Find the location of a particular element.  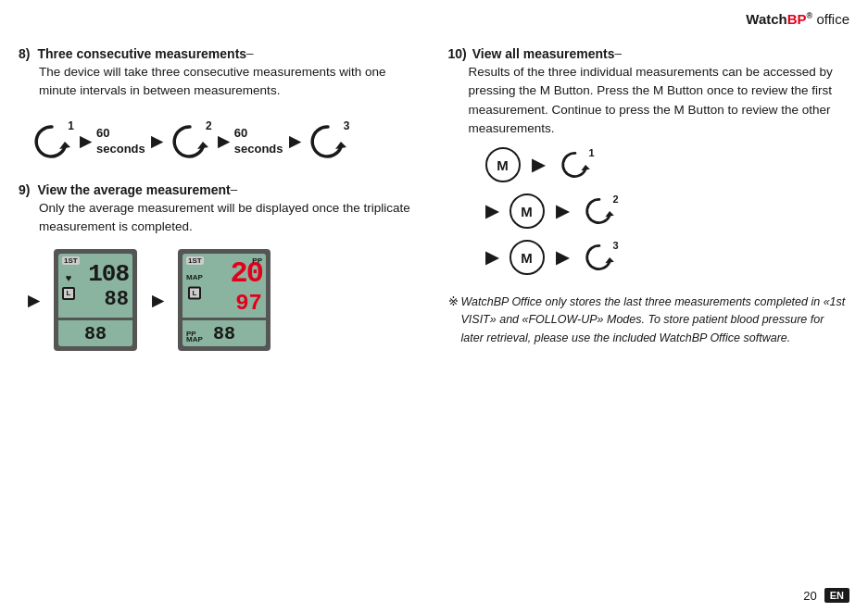

m-cycle-icon-3: 3 is located at coordinates (599, 257).